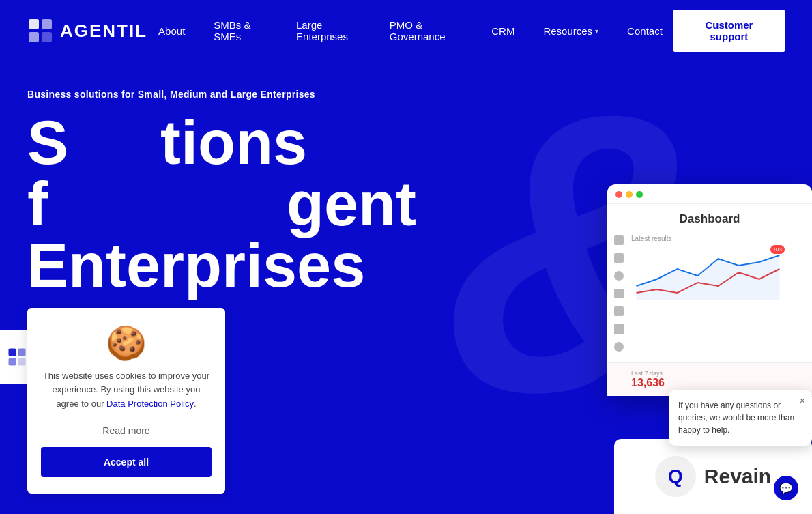  Describe the element at coordinates (126, 401) in the screenshot. I see `cookie-popup: 🍪 This website uses cookies to improve y…` at that location.